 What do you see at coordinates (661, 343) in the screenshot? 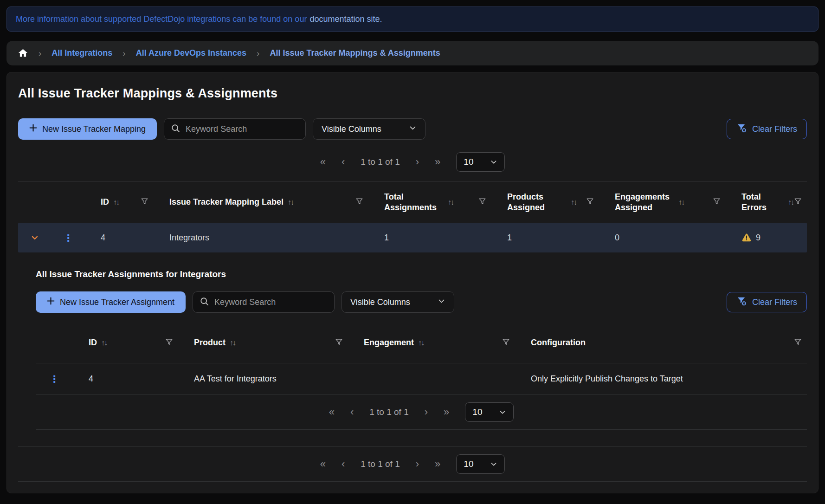
I see `header-configuration: Configuration` at bounding box center [661, 343].